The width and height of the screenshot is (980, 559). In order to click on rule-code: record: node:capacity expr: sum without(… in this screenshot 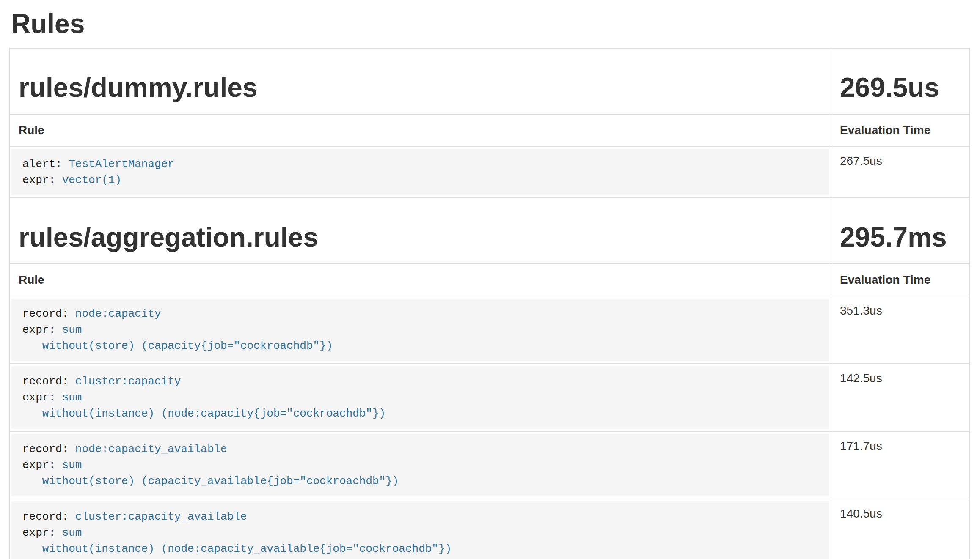, I will do `click(421, 330)`.